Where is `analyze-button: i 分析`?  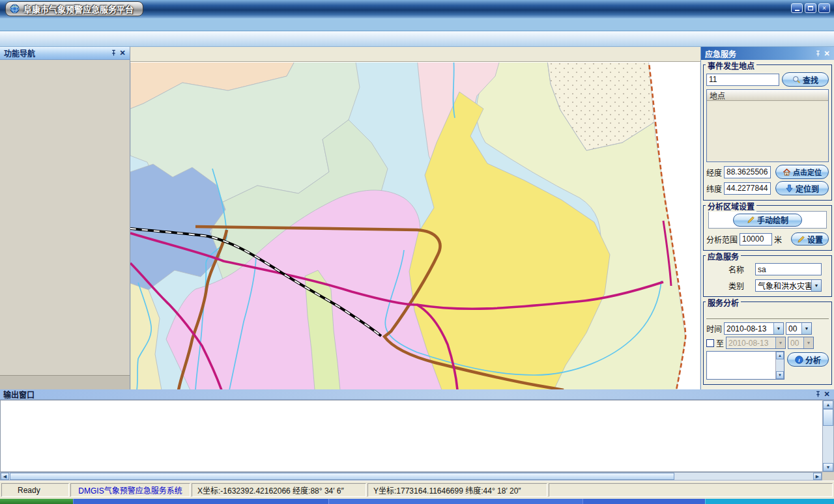
analyze-button: i 分析 is located at coordinates (808, 359).